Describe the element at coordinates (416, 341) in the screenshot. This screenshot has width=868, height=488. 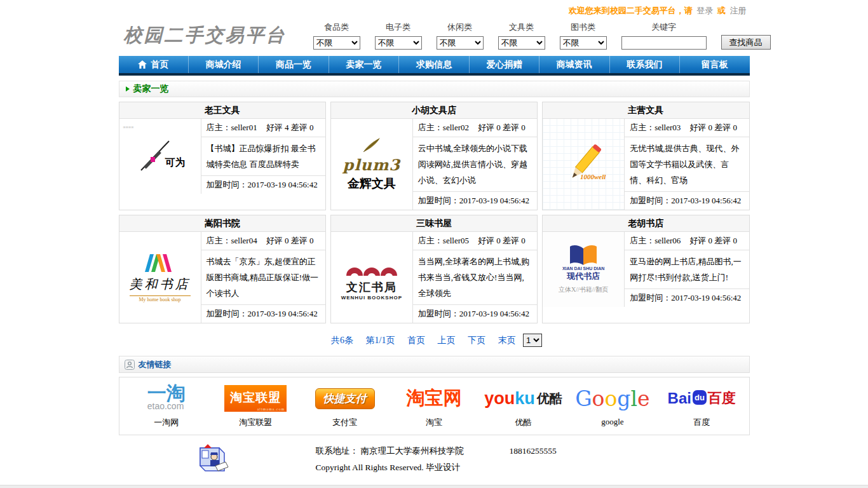
I see `pagination-first-link: 首页` at that location.